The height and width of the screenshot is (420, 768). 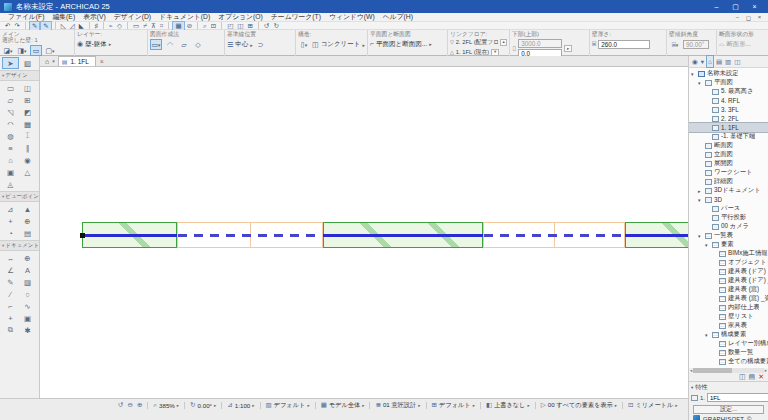 I want to click on tree-item: 数量一覧, so click(x=728, y=352).